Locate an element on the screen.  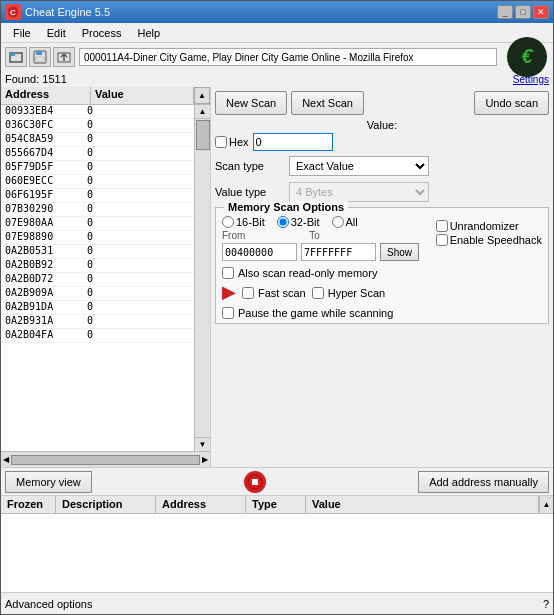
32bit-label: 32-Bit is located at coordinates (306, 222).